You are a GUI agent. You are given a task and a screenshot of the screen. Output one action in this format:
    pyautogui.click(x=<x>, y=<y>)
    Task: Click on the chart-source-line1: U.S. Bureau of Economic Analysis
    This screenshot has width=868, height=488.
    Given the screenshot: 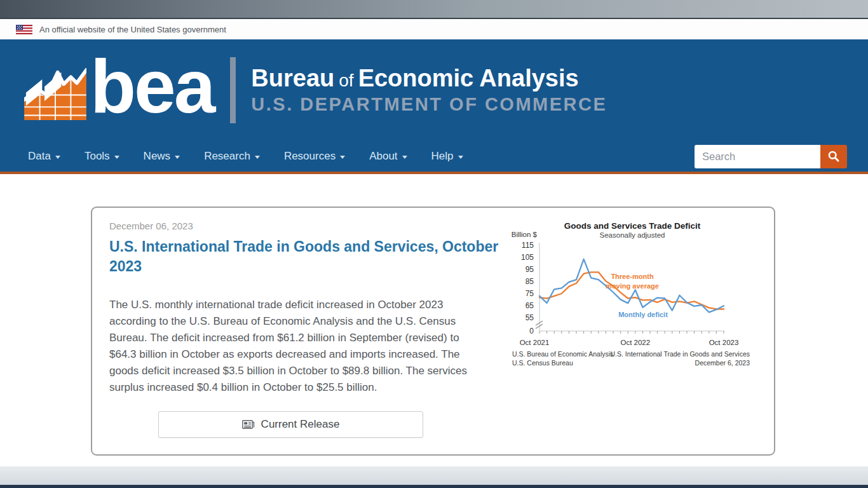 What is the action you would take?
    pyautogui.click(x=563, y=354)
    